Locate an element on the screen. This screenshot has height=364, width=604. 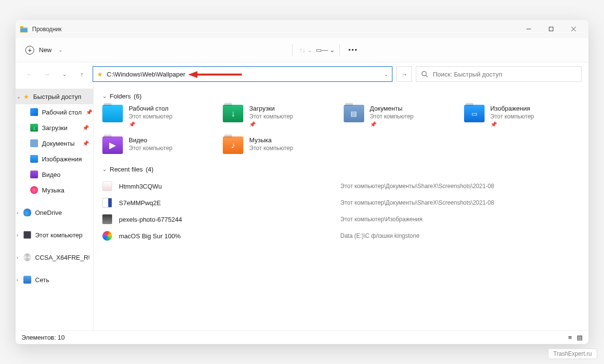
more-button: ••• is located at coordinates (353, 50).